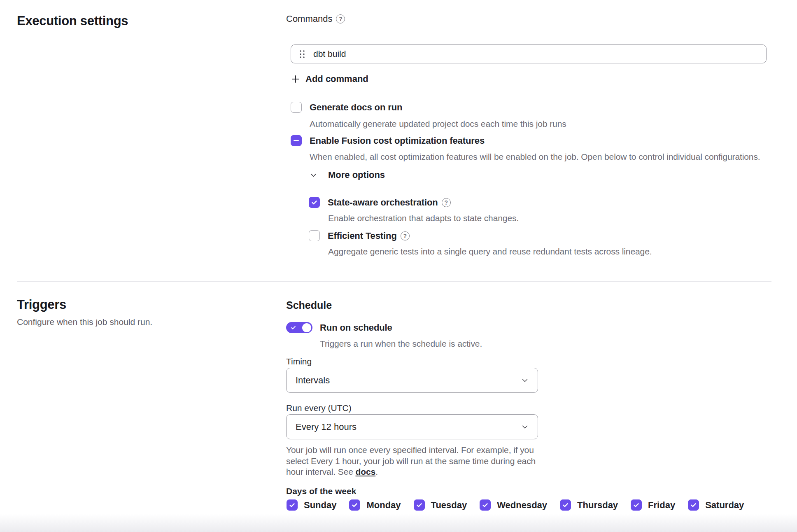 The image size is (797, 532). What do you see at coordinates (320, 505) in the screenshot?
I see `day-label: Sunday` at bounding box center [320, 505].